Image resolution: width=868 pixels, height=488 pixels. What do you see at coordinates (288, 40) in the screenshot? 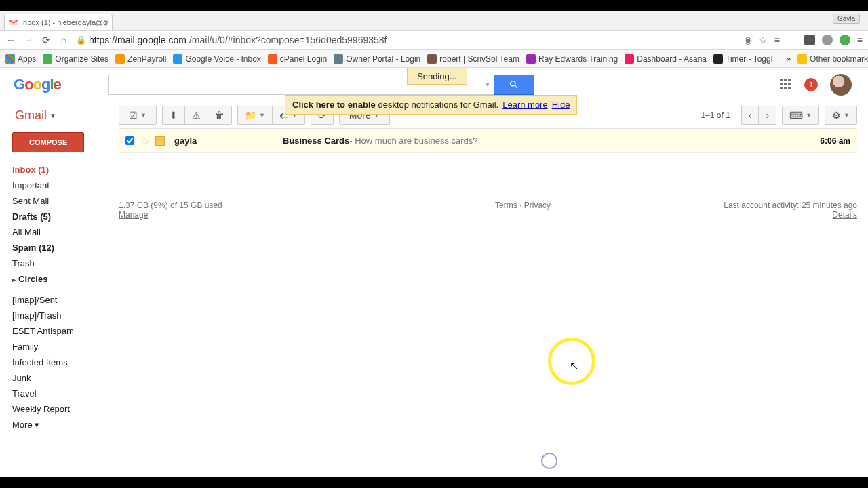
I see `url-path: /mail/u/0/#inbox?compose=156d0ed59969358…` at bounding box center [288, 40].